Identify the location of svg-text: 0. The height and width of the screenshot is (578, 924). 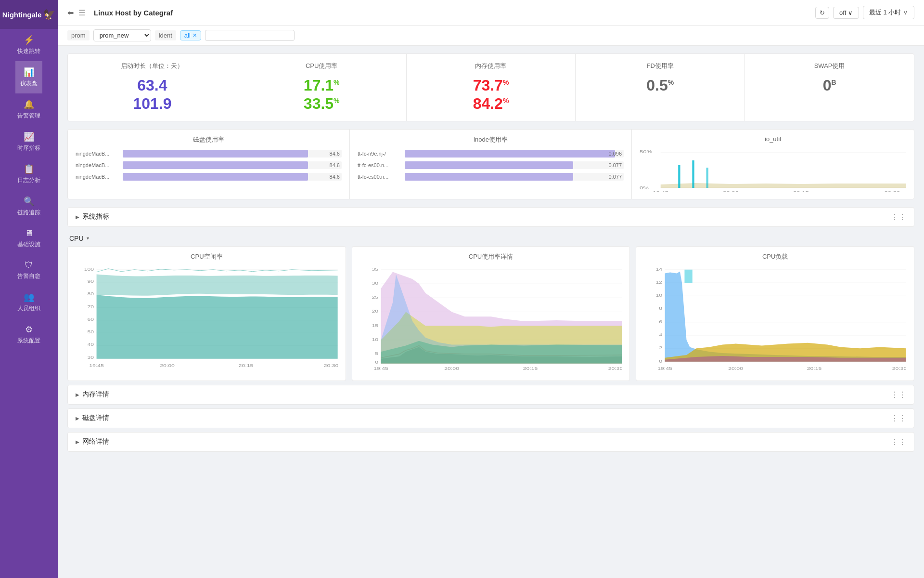
(376, 362).